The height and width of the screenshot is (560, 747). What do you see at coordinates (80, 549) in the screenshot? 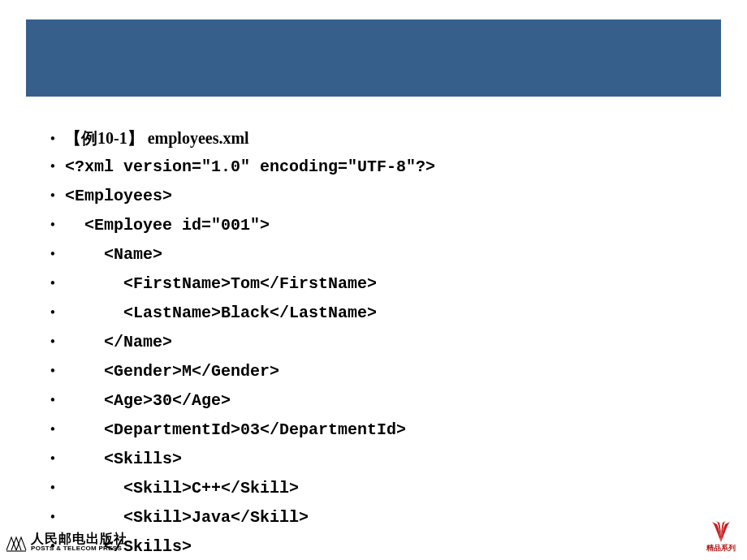
I see `publisher-name-en: POSTS & TELECOM PRESS` at bounding box center [80, 549].